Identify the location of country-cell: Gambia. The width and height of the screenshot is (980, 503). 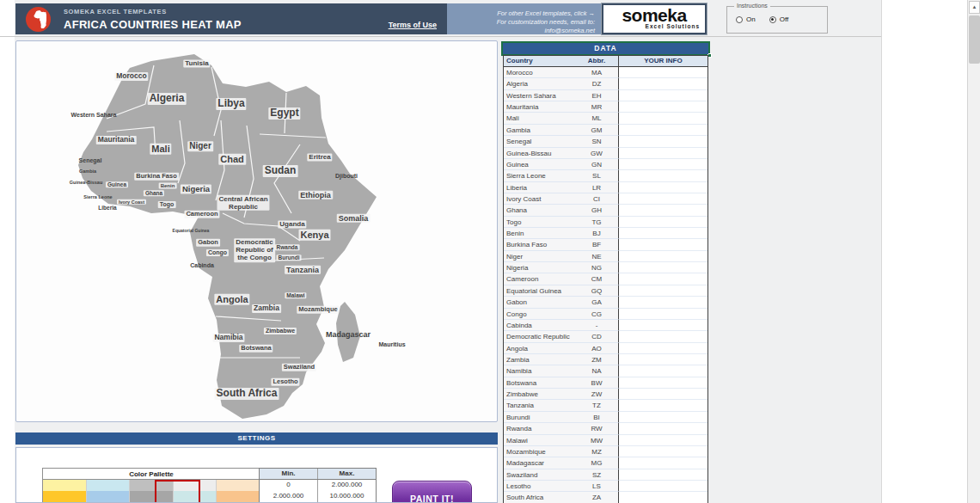
(540, 131).